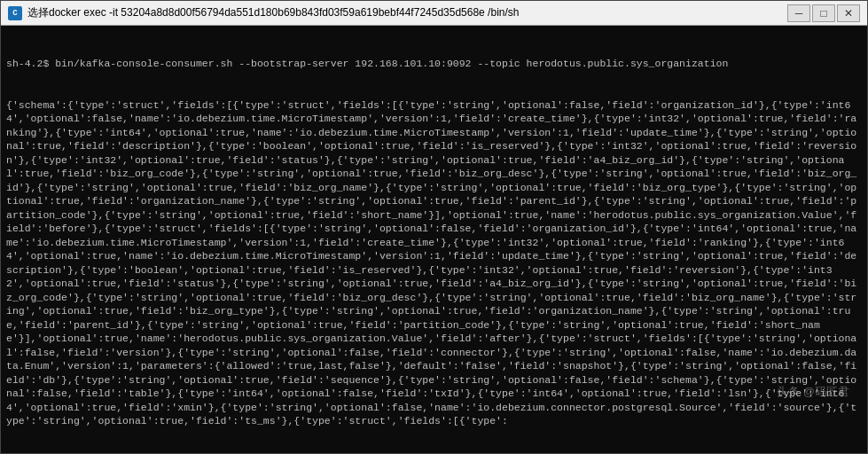  Describe the element at coordinates (404, 12) in the screenshot. I see `window-title: 选择docker exec -it 53204a8d8d00f56794da55…` at that location.